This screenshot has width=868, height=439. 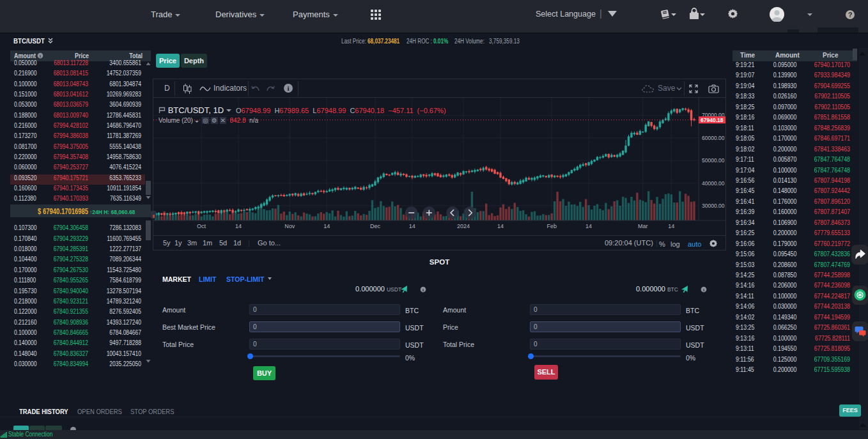 What do you see at coordinates (643, 226) in the screenshot?
I see `svg-text: Mar` at bounding box center [643, 226].